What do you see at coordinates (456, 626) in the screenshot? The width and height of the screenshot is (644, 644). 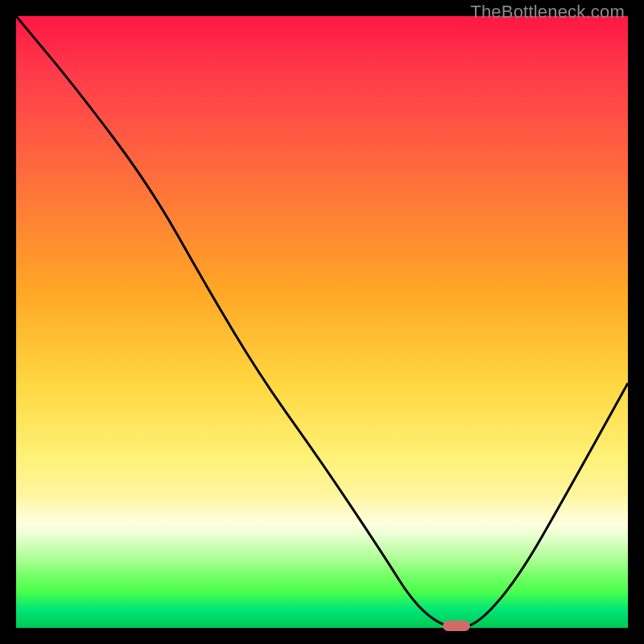 I see `optimal-marker` at bounding box center [456, 626].